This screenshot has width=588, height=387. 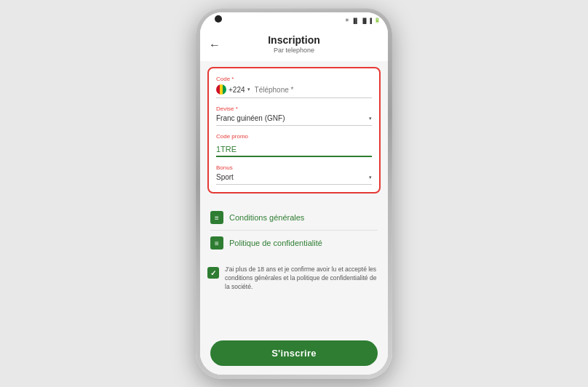 I want to click on status-bar: ✳ ▐▌ ▐▌▐ 🔋, so click(x=294, y=20).